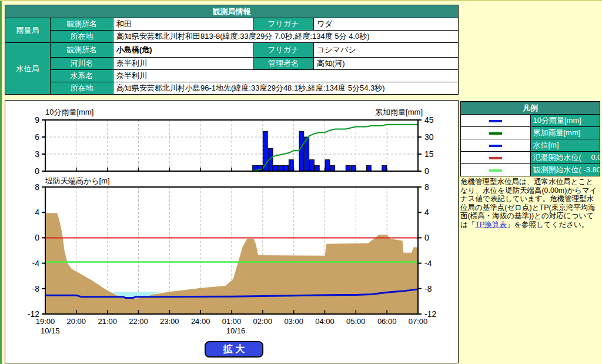 The width and height of the screenshot is (602, 364). I want to click on legend-label-obs-start: 観測開始水位( -3.80m), so click(566, 171).